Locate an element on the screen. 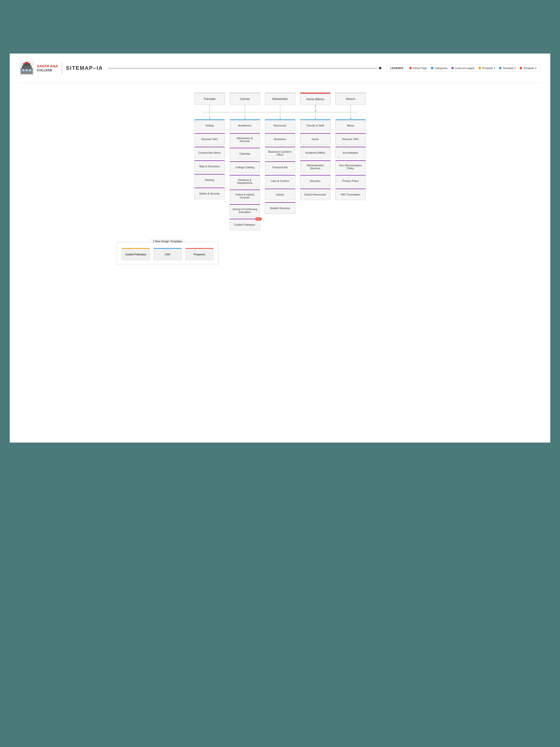 The width and height of the screenshot is (560, 747). site-title: SITEMAP–IA is located at coordinates (84, 68).